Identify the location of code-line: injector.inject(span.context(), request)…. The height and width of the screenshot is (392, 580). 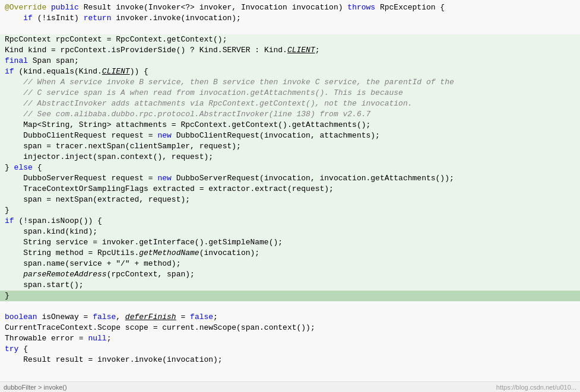
(290, 157).